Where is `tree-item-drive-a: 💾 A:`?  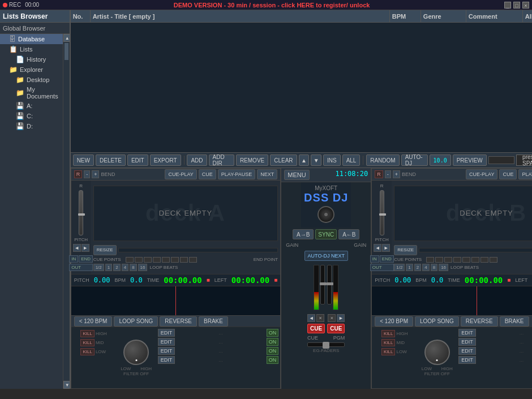
tree-item-drive-a: 💾 A: is located at coordinates (32, 106).